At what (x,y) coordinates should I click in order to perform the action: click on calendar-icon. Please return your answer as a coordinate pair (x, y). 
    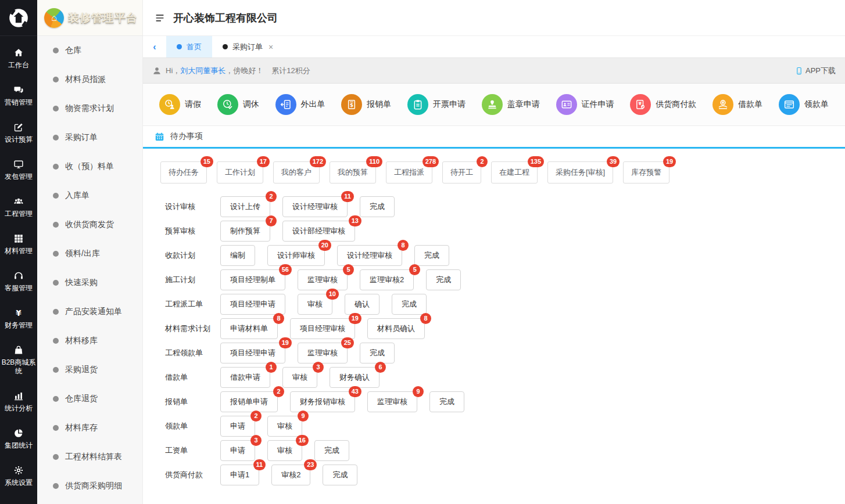
    Looking at the image, I should click on (163, 137).